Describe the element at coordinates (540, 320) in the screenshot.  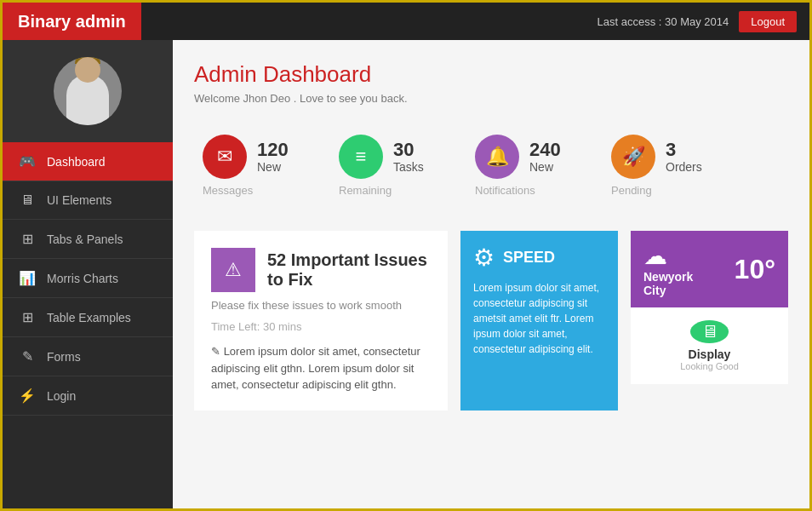
I see `speed-card: ⚙ SPEED Lorem ipsum dolor sit amet, cons…` at that location.